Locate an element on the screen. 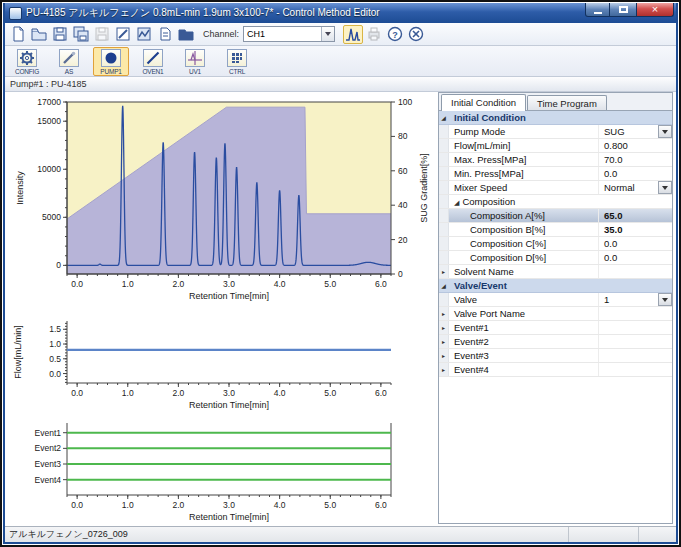  svg-text: Event2 is located at coordinates (48, 448).